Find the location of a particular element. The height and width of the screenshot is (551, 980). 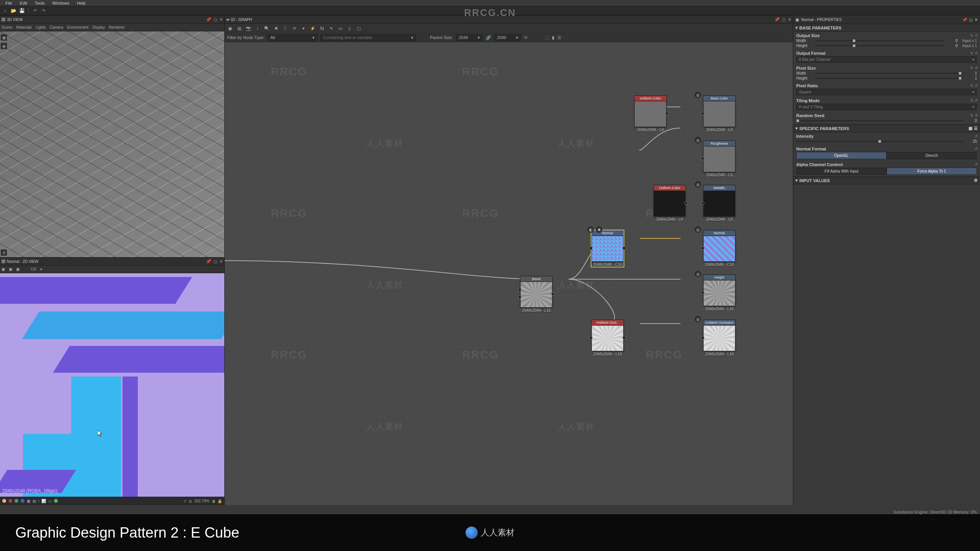

tiling-combo: H and V Tiling▾ is located at coordinates (887, 107).